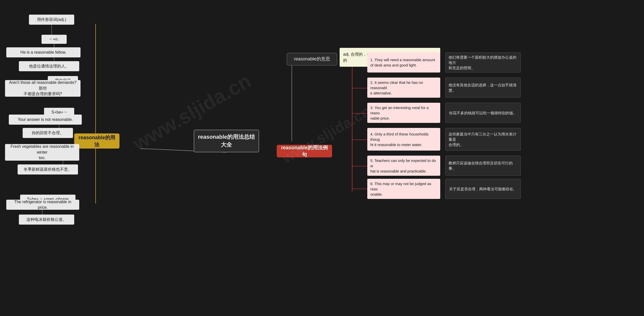 The height and width of the screenshot is (316, 644). I want to click on category-adj: 用作形容词(adj.), so click(52, 20).